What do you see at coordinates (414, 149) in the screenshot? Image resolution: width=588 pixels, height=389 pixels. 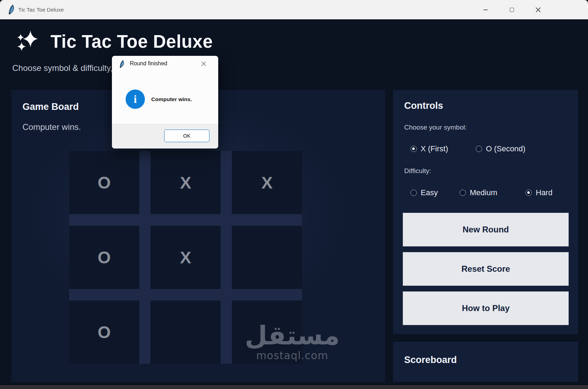 I see `radio-x-first-icon` at bounding box center [414, 149].